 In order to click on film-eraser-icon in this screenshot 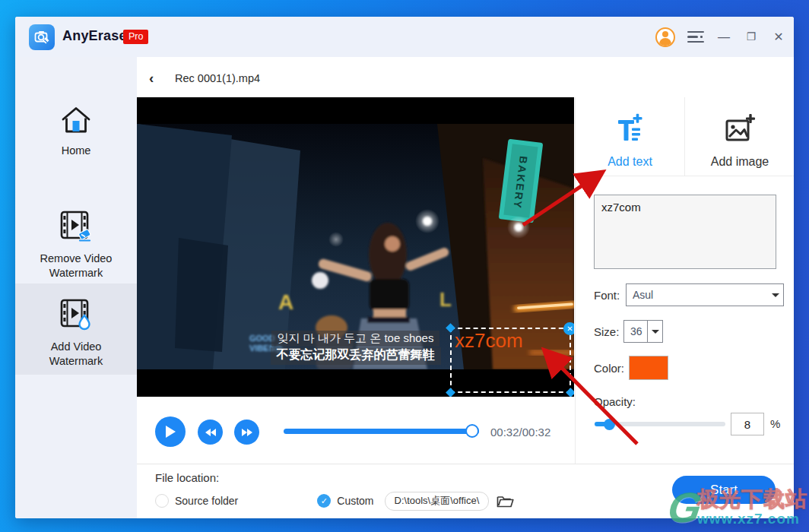, I will do `click(76, 226)`.